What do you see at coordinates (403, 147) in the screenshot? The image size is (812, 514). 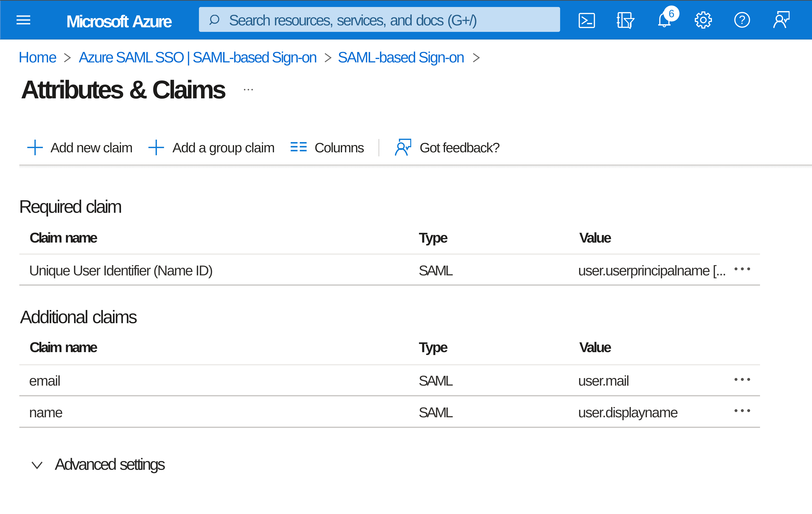 I see `got-feedback-icon` at bounding box center [403, 147].